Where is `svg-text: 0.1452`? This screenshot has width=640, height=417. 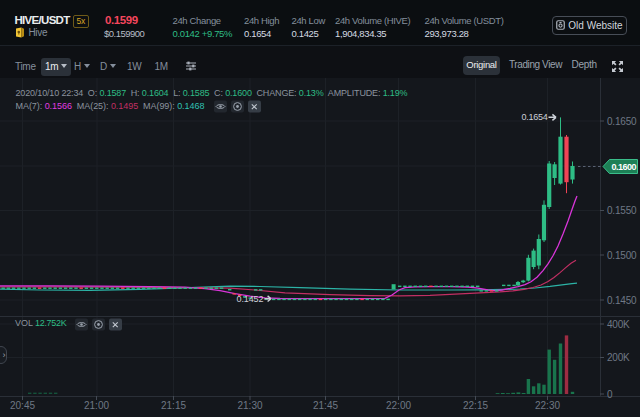 svg-text: 0.1452 is located at coordinates (250, 299).